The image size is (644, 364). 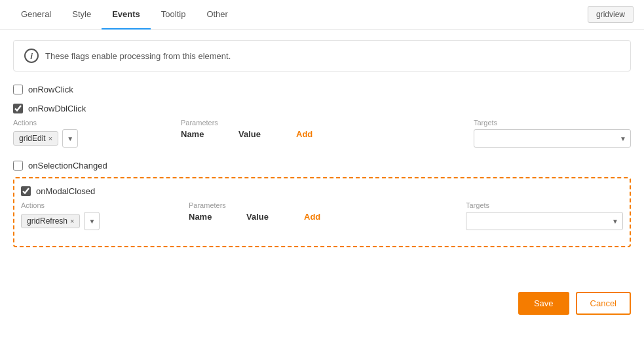 What do you see at coordinates (138, 56) in the screenshot?
I see `info-text: These flags enable processing from this …` at bounding box center [138, 56].